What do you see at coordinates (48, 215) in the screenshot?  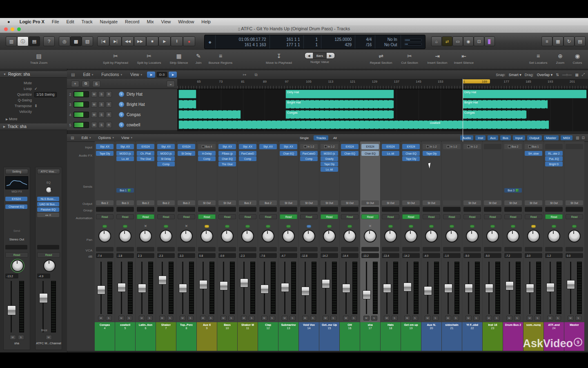 I see `fx-nav-icons: ◂ ▸ ⊘` at bounding box center [48, 215].